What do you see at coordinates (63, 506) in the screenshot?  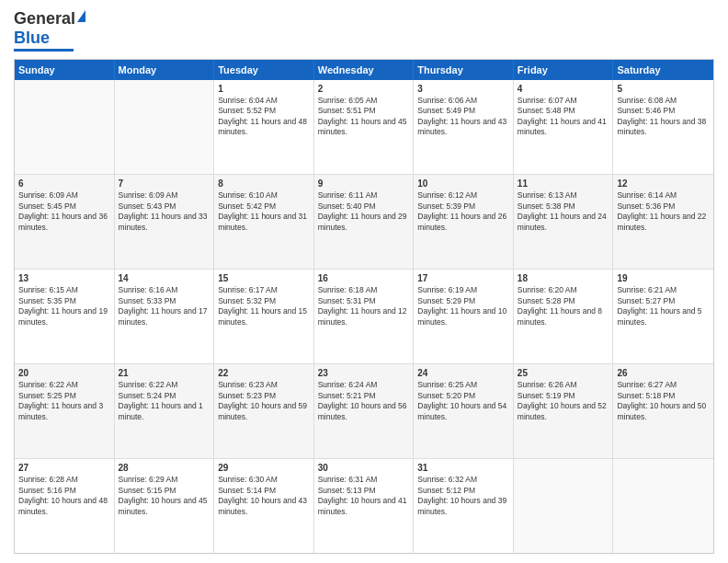 I see `daylight-text: Daylight: 10 hours and 48 minutes.` at bounding box center [63, 506].